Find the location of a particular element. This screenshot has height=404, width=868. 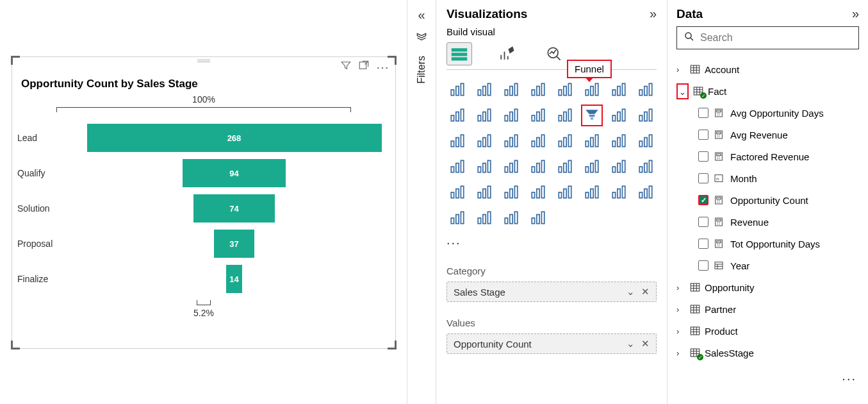

collapse-left-icon: « is located at coordinates (422, 15).